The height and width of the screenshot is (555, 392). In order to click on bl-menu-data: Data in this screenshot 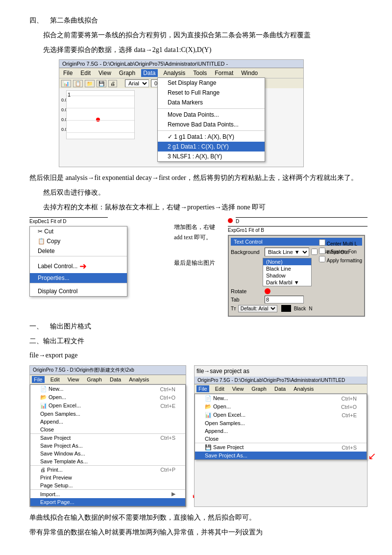, I will do `click(116, 379)`.